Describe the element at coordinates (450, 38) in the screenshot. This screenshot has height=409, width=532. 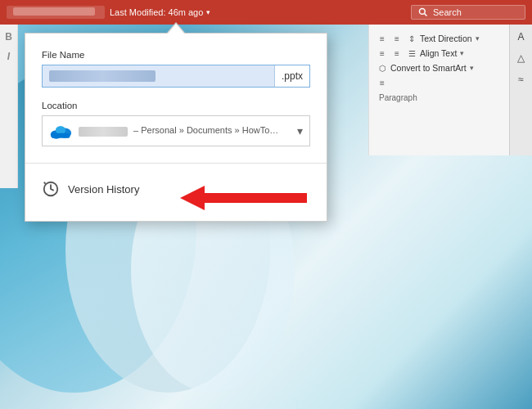
I see `ribbon-list-row: ≡ ≡ ⇕ Text Direction ▾` at that location.